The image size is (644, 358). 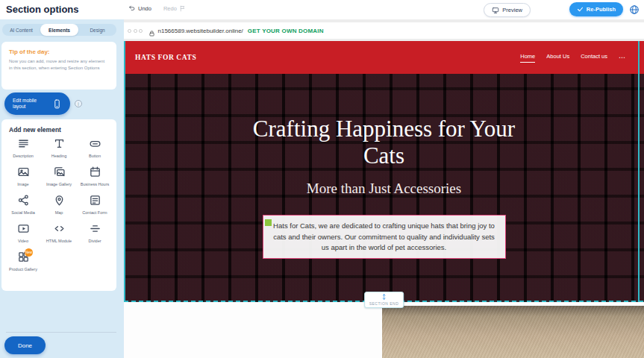 I want to click on add-new-element-title: Add new element, so click(x=59, y=128).